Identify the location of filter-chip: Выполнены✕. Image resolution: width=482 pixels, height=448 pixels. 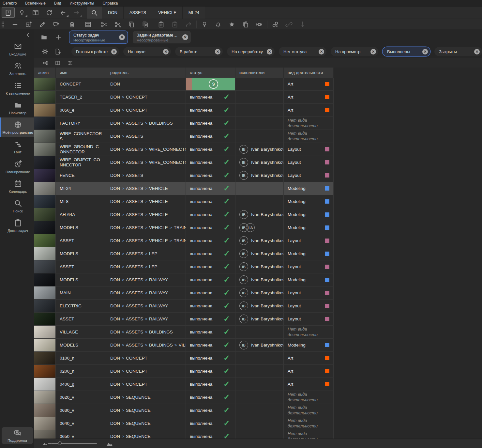
(406, 52).